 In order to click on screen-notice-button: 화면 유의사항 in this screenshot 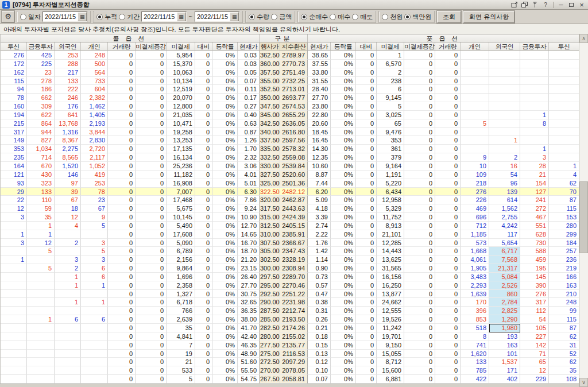, I will do `click(489, 17)`.